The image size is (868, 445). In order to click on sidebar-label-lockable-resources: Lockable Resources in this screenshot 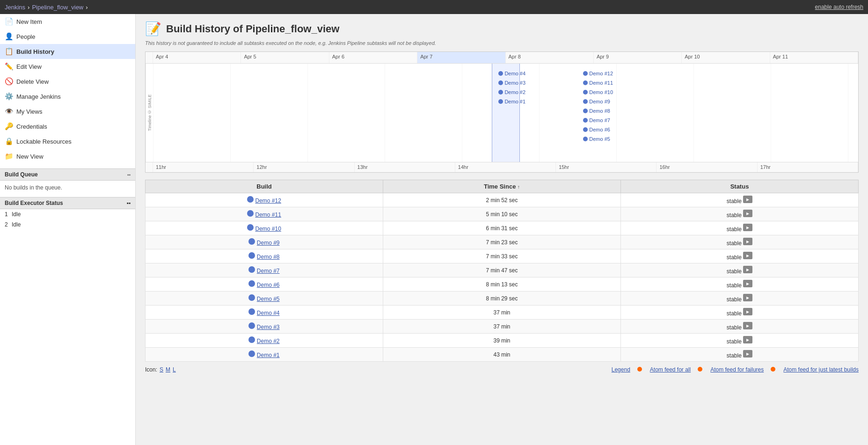, I will do `click(44, 141)`.